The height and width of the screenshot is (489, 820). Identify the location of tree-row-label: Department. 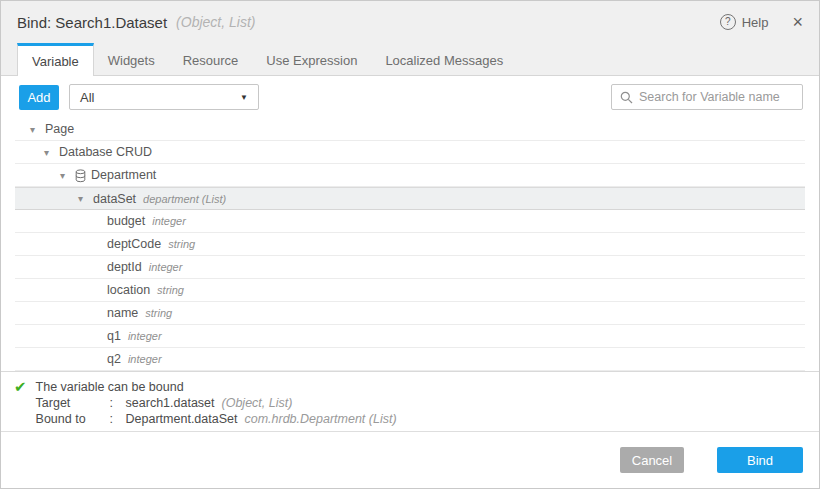
(124, 175).